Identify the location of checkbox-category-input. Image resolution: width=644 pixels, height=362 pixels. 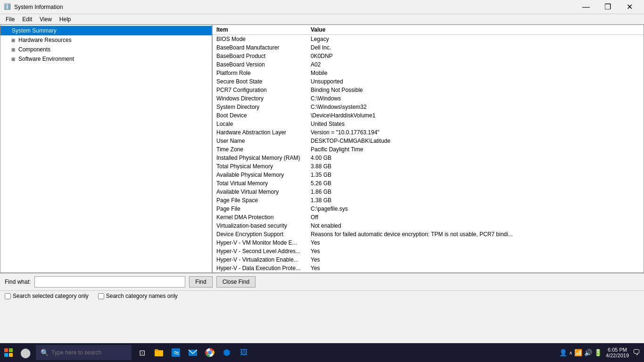
(101, 296).